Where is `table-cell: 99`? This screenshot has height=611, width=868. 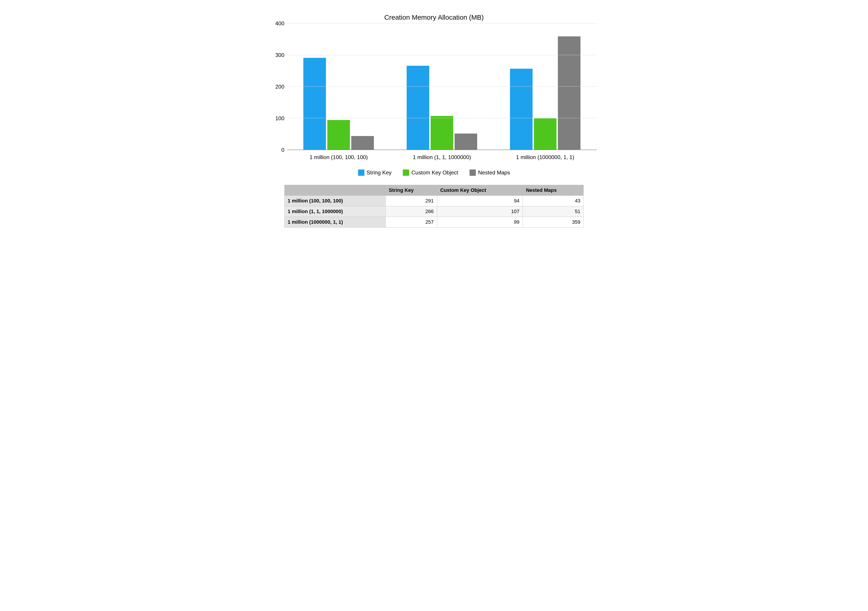
table-cell: 99 is located at coordinates (480, 222).